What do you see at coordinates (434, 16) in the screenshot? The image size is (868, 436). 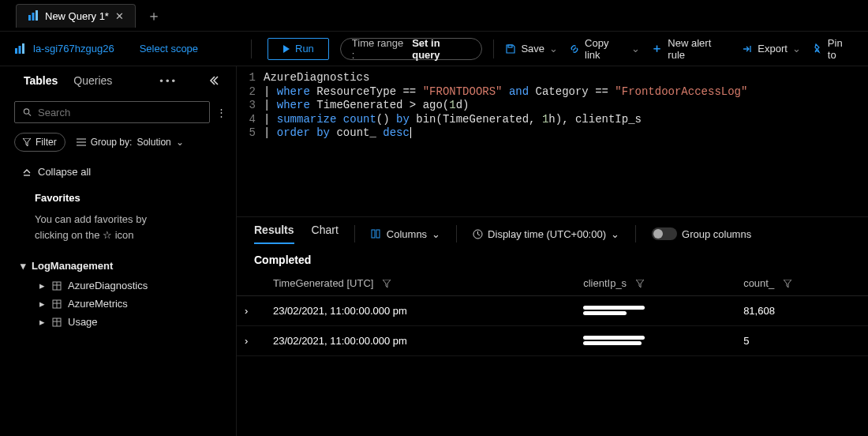 I see `tab-strip: New Query 1* ✕ ＋` at bounding box center [434, 16].